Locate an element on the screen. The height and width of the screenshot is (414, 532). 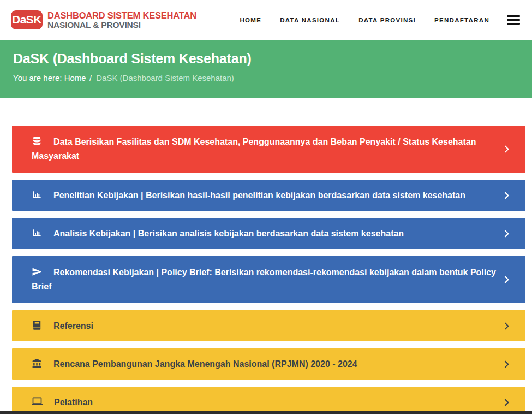
main-nav: HOME DATA NASIONAL DATA PROVINSI PENDAFT… is located at coordinates (370, 20).